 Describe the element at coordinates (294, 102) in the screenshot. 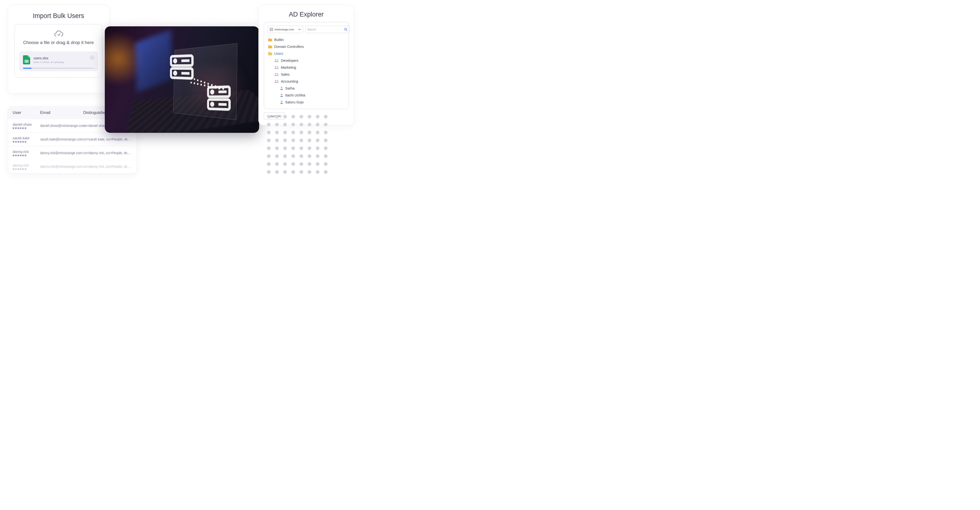

I see `tree-label: Satoru Gojo` at that location.